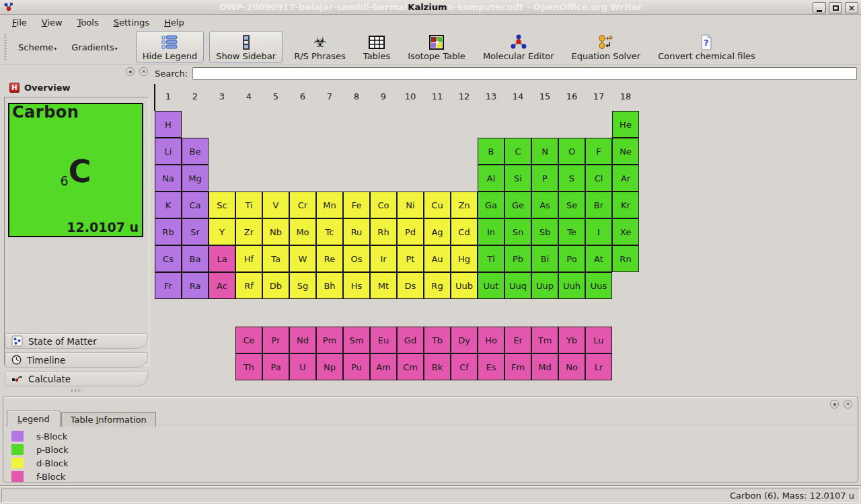  Describe the element at coordinates (249, 232) in the screenshot. I see `element-cell-zr: Zr` at that location.